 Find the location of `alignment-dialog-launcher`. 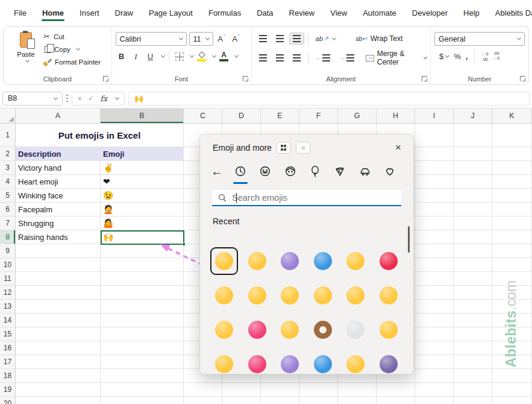

alignment-dialog-launcher is located at coordinates (424, 78).